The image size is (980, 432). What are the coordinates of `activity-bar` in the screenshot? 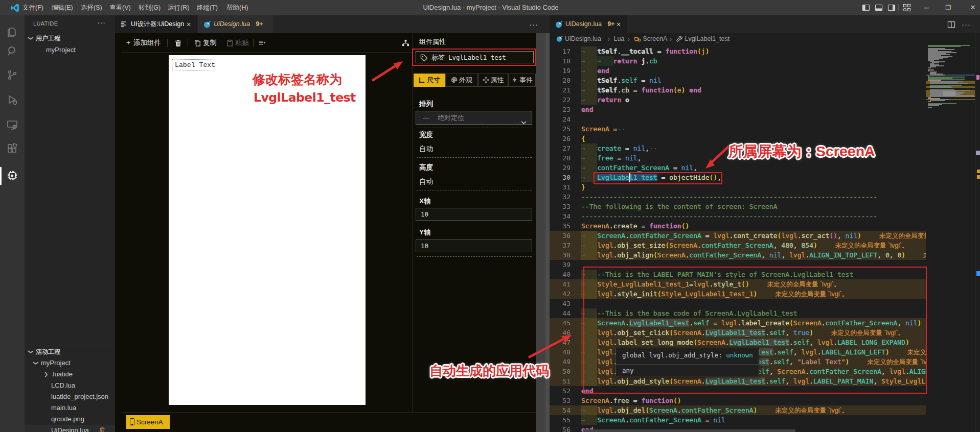 It's located at (12, 224).